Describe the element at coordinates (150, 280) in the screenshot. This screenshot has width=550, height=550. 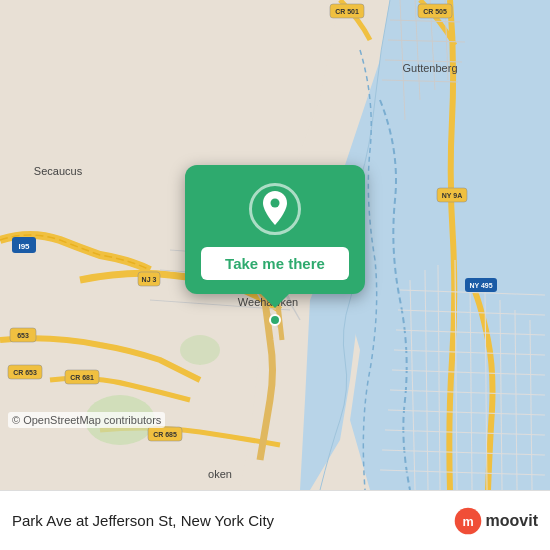
I see `svg-text: NJ 3` at that location.